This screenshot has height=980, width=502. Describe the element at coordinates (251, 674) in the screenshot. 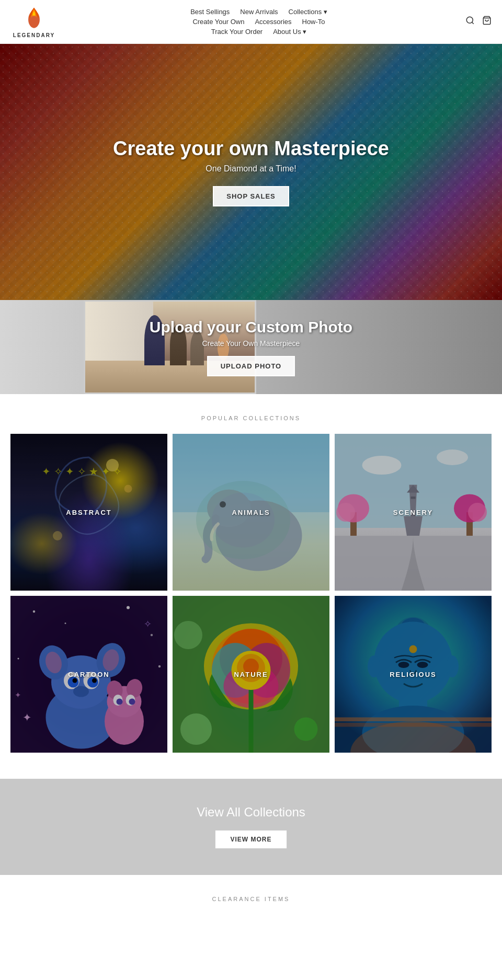

I see `collection-card-nature: NATURE` at that location.